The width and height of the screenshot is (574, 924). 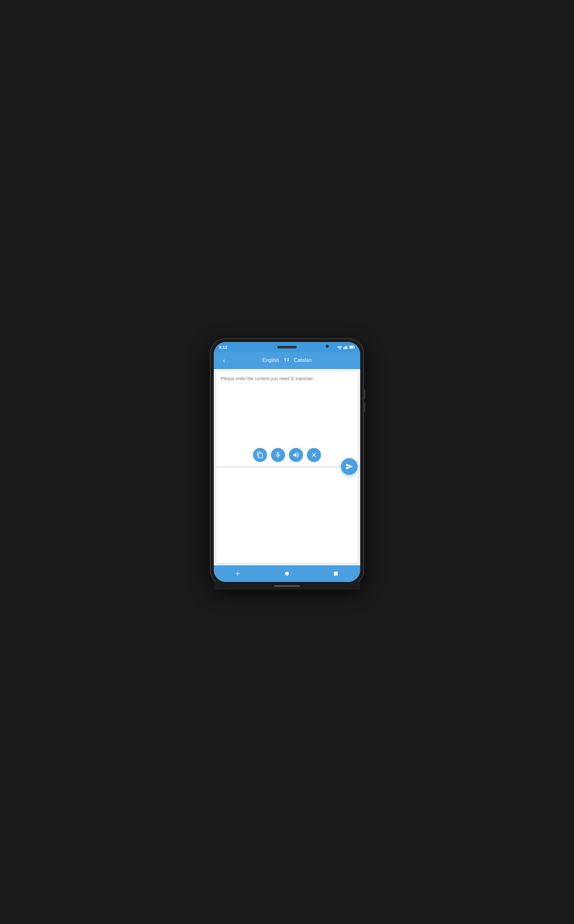 I want to click on output-section, so click(x=287, y=515).